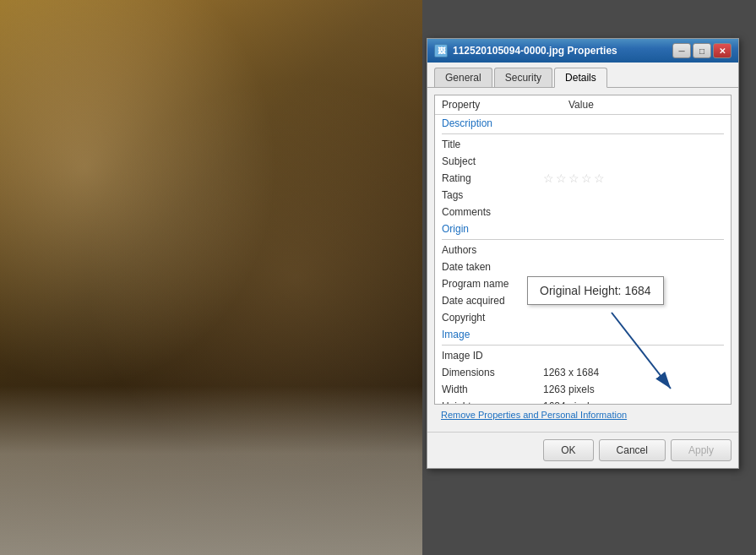 This screenshot has width=756, height=555. What do you see at coordinates (583, 267) in the screenshot?
I see `table-row: Date taken` at bounding box center [583, 267].